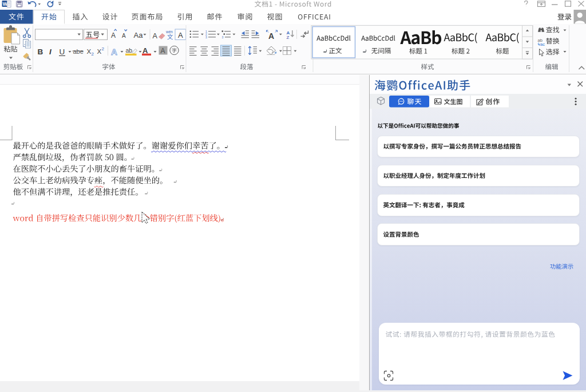  What do you see at coordinates (62, 52) in the screenshot?
I see `svg-text: U` at bounding box center [62, 52].